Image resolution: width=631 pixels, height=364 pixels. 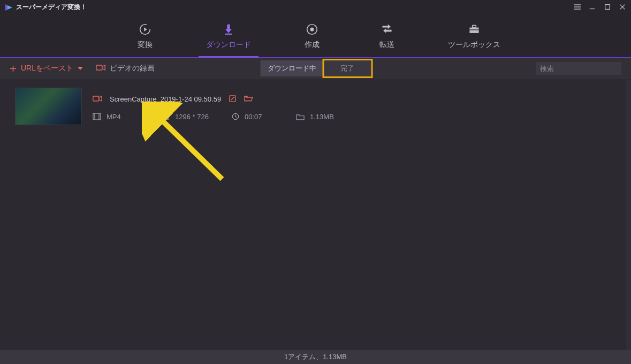 What do you see at coordinates (354, 117) in the screenshot?
I see `item-info-bottom: MP4 1296 * 726 00:07` at bounding box center [354, 117].